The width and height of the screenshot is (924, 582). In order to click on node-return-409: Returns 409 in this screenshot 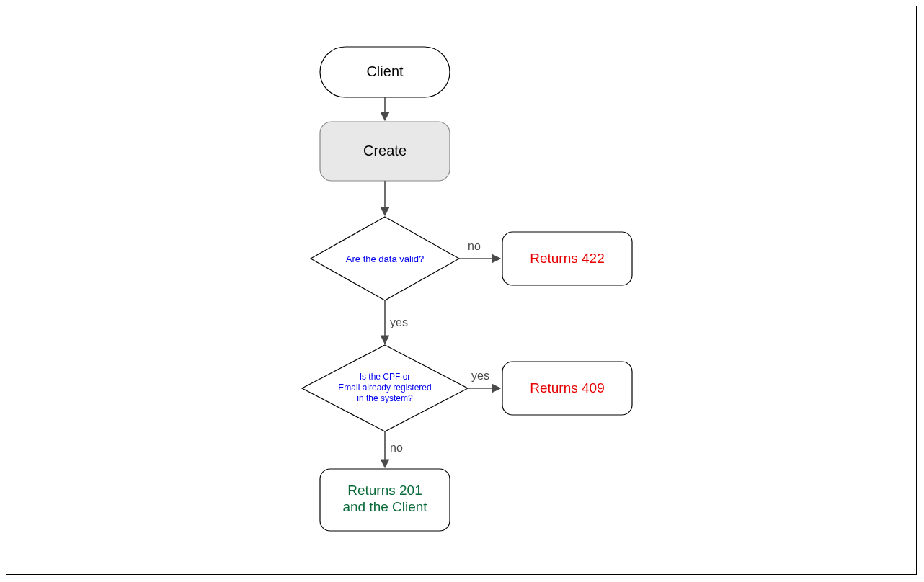, I will do `click(567, 388)`.